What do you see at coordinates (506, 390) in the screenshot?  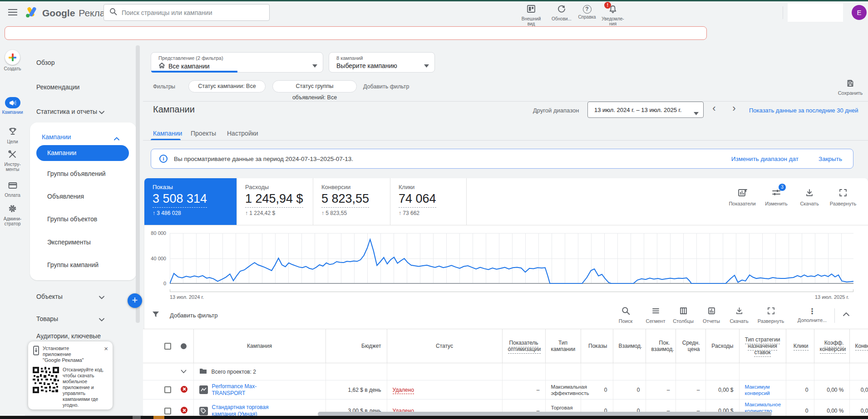 I see `table-row: Performance Max-TRANSPORT 1,62 $ в день …` at bounding box center [506, 390].